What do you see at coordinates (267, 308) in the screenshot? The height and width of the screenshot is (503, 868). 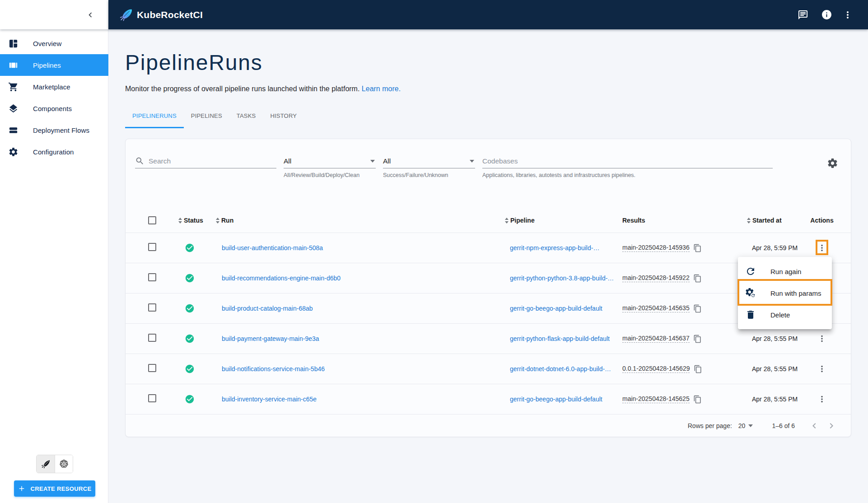 I see `run-link: build-product-catalog-main-68ab` at bounding box center [267, 308].